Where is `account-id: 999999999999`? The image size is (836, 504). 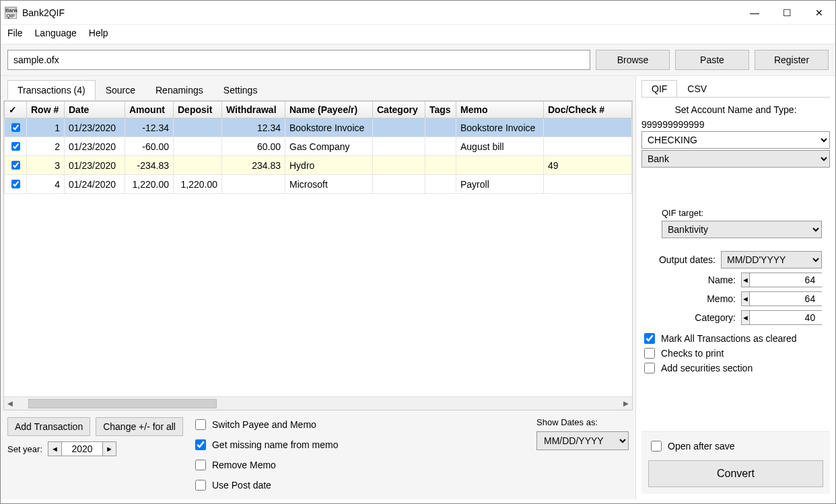
account-id: 999999999999 is located at coordinates (736, 124).